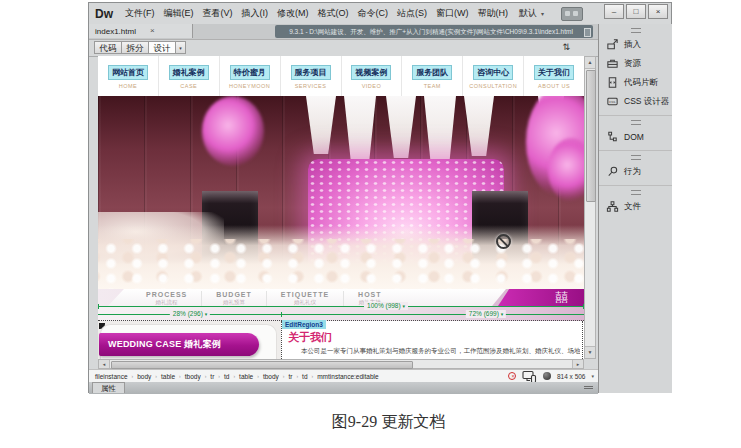  What do you see at coordinates (304, 324) in the screenshot?
I see `editable-region-label: EditRegion3` at bounding box center [304, 324].